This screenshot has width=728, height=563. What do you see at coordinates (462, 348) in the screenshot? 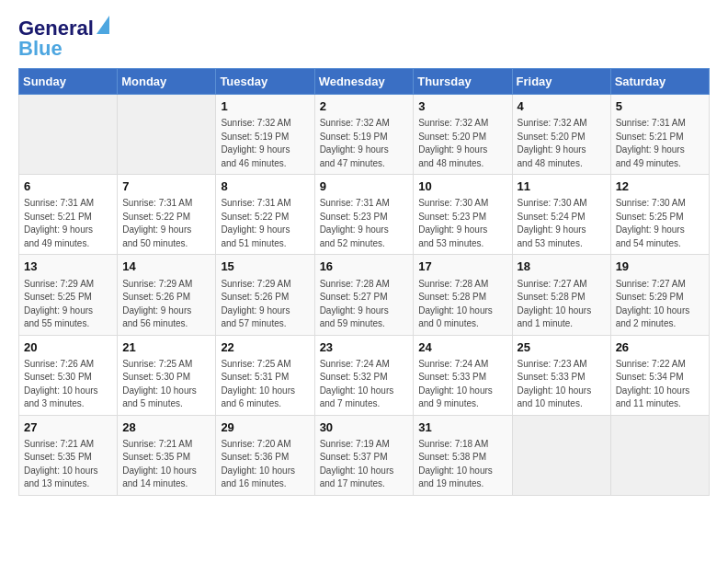
I see `day-number: 24` at bounding box center [462, 348].